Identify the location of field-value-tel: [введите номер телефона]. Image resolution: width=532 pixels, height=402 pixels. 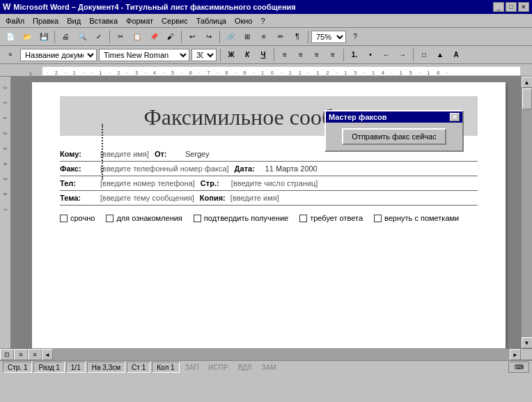
(148, 183).